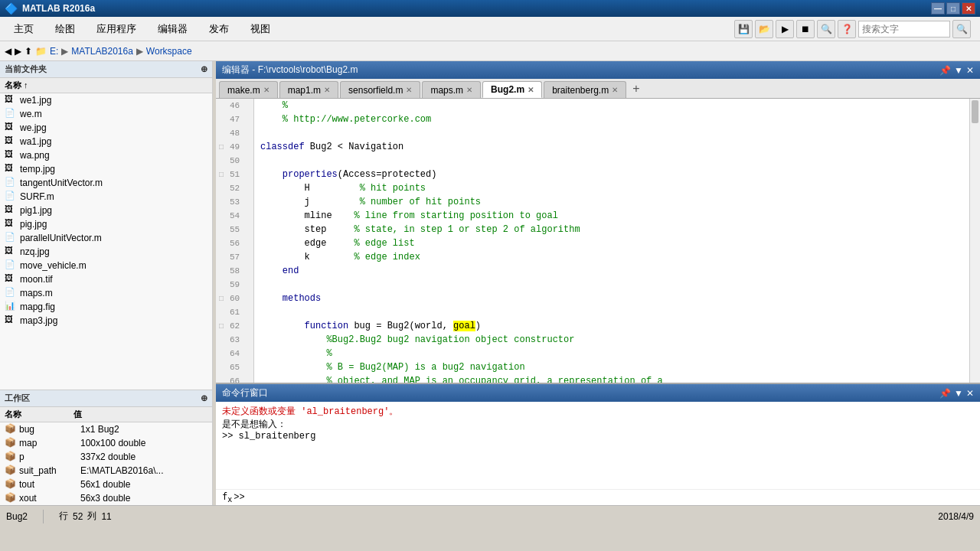 Image resolution: width=980 pixels, height=551 pixels. Describe the element at coordinates (106, 498) in the screenshot. I see `var-value: 56x3 double` at that location.